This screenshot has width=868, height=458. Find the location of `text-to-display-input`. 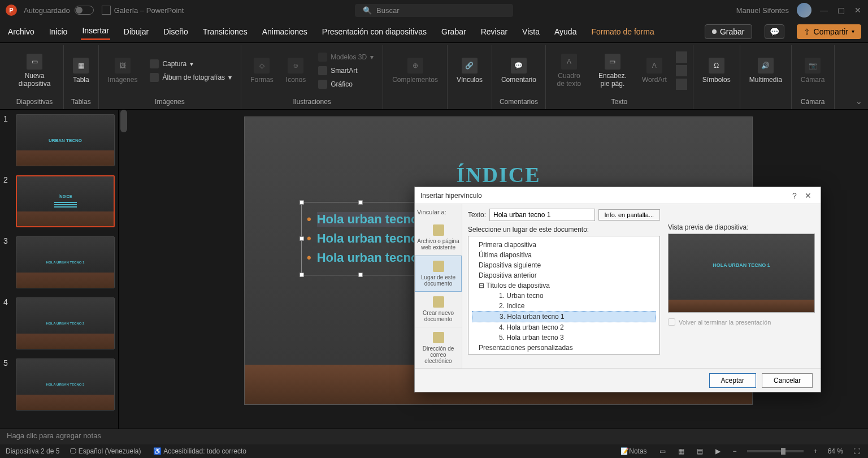

text-to-display-input is located at coordinates (542, 215).